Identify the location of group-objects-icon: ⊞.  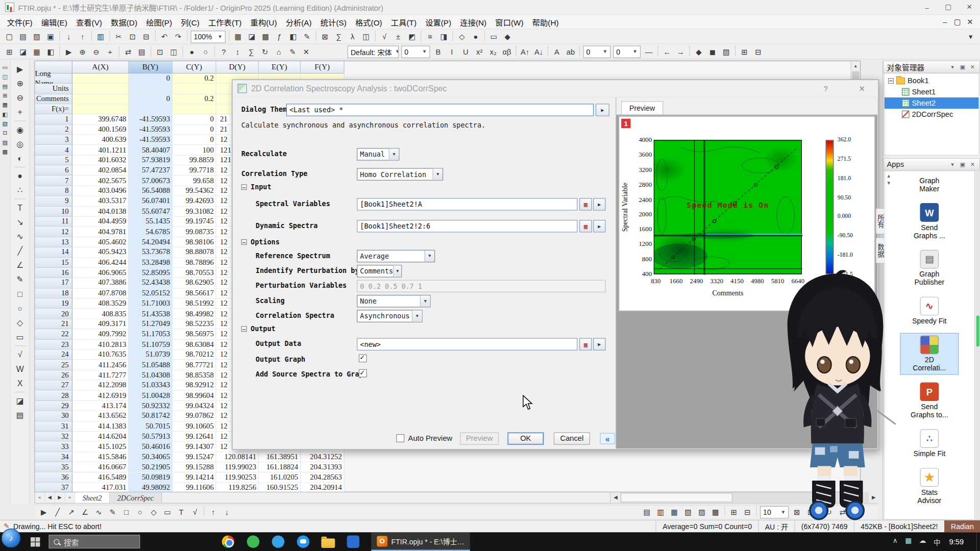
(734, 512).